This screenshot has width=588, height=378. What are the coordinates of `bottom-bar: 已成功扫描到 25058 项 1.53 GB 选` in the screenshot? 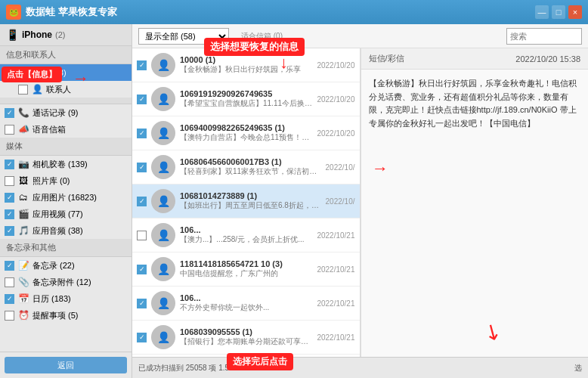 It's located at (360, 367).